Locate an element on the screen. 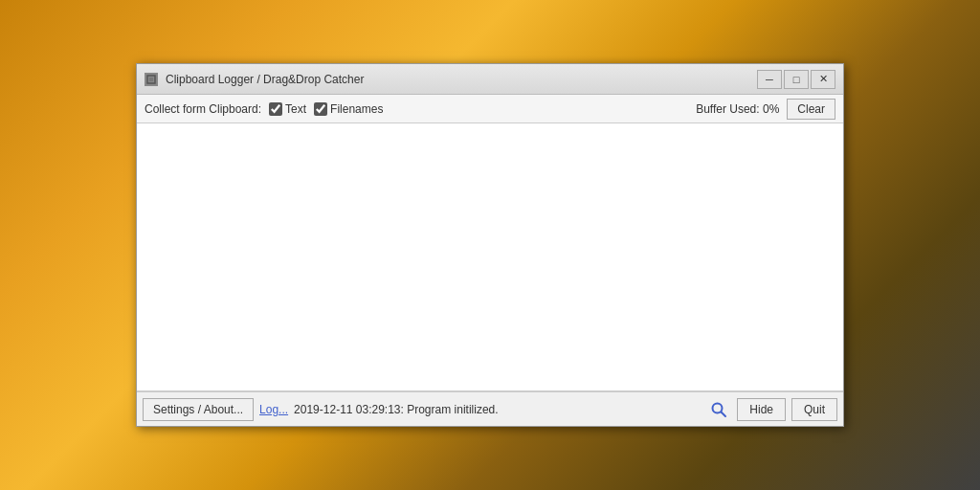 This screenshot has height=490, width=980. clear-button: Clear is located at coordinates (812, 109).